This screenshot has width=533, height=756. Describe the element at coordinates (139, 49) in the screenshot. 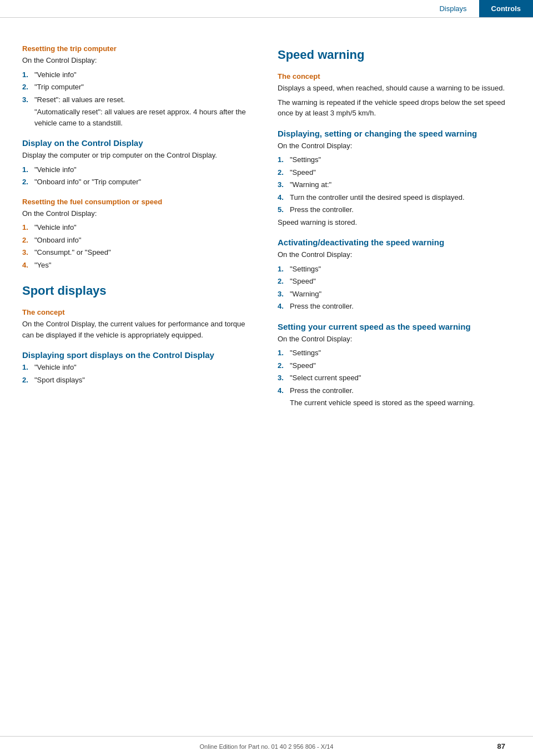

I see `section-reset-trip-heading: Resetting the trip computer` at that location.